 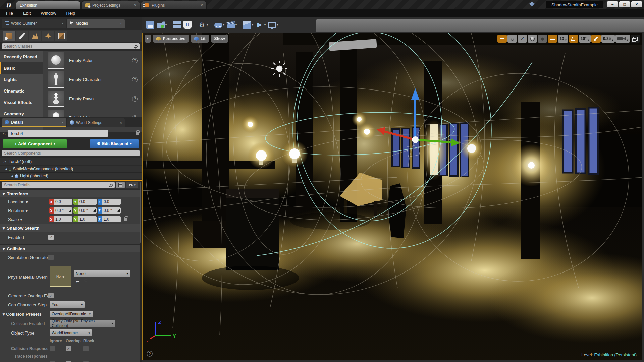 I want to click on tab-world-settings: World Settings ×, so click(x=96, y=123).